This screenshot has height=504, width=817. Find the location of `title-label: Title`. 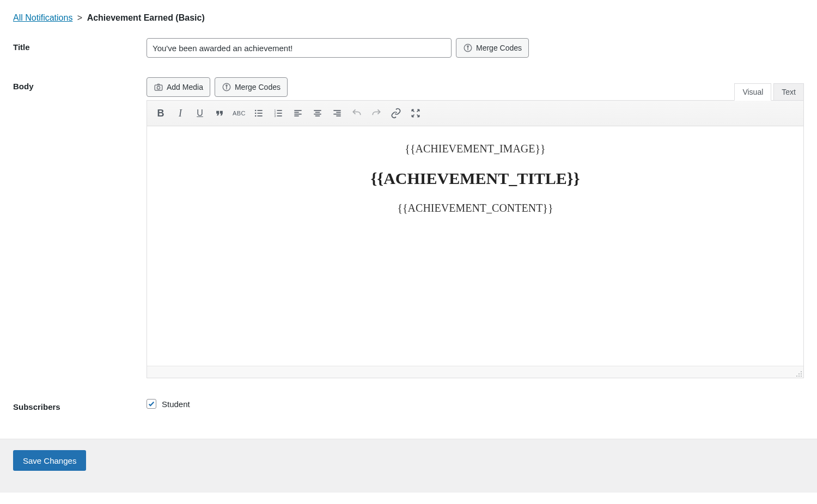

title-label: Title is located at coordinates (80, 45).